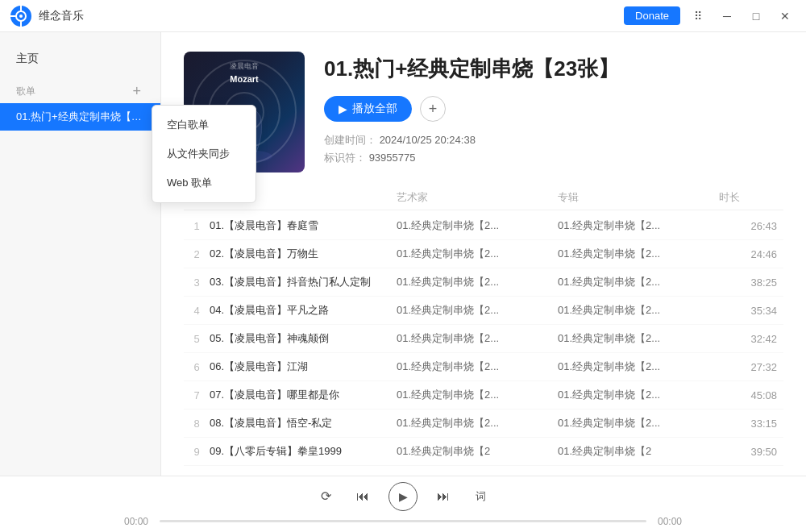 Image resolution: width=806 pixels, height=532 pixels. I want to click on track-duration: 45:08, so click(751, 395).